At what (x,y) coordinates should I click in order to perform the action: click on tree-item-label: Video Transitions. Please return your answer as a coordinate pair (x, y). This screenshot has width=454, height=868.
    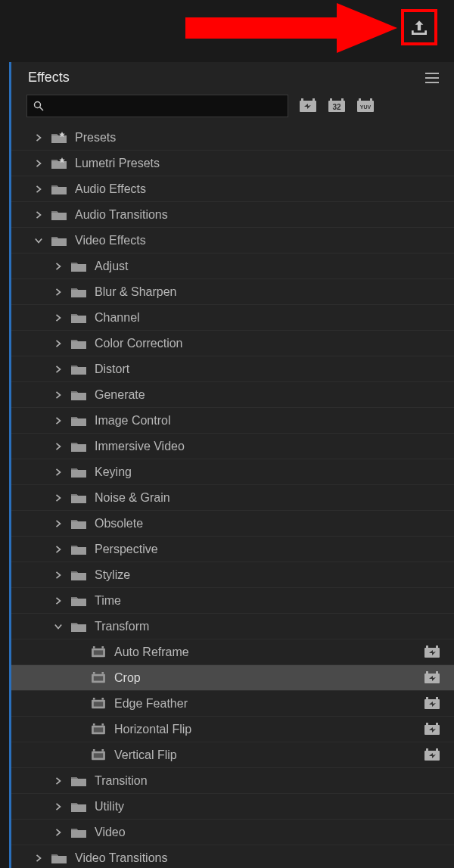
    Looking at the image, I should click on (121, 858).